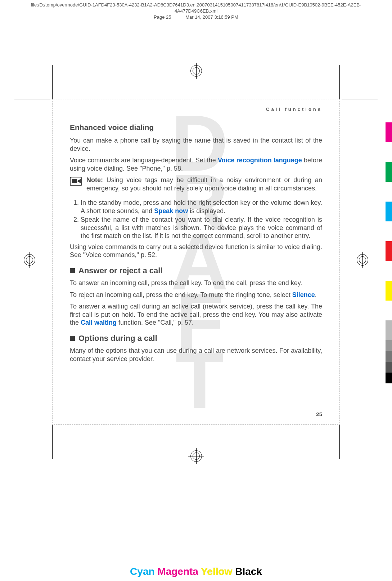  What do you see at coordinates (248, 572) in the screenshot?
I see `black-label: Black` at bounding box center [248, 572].